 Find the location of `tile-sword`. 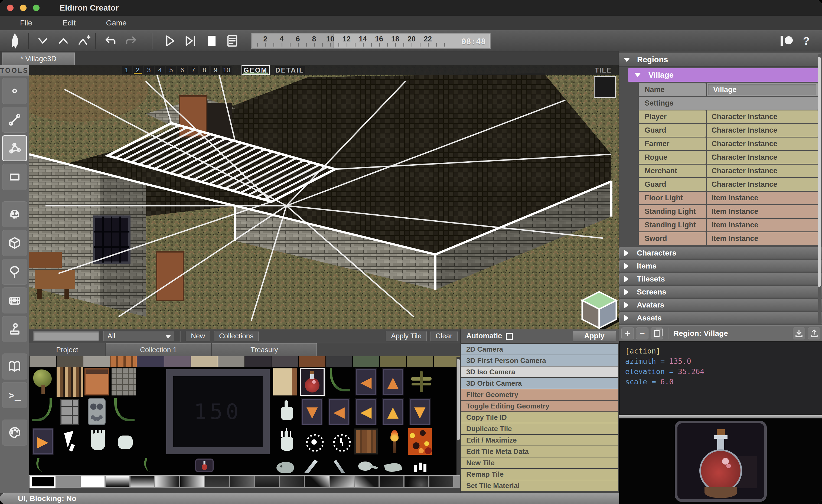

tile-sword is located at coordinates (312, 465).